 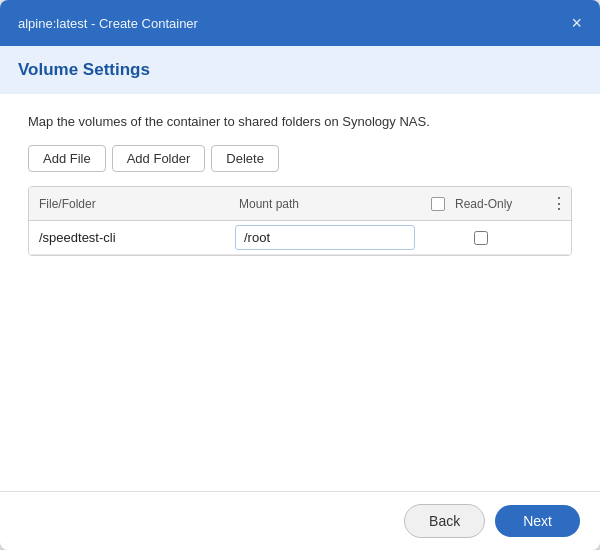 What do you see at coordinates (325, 238) in the screenshot?
I see `mount-path-cell` at bounding box center [325, 238].